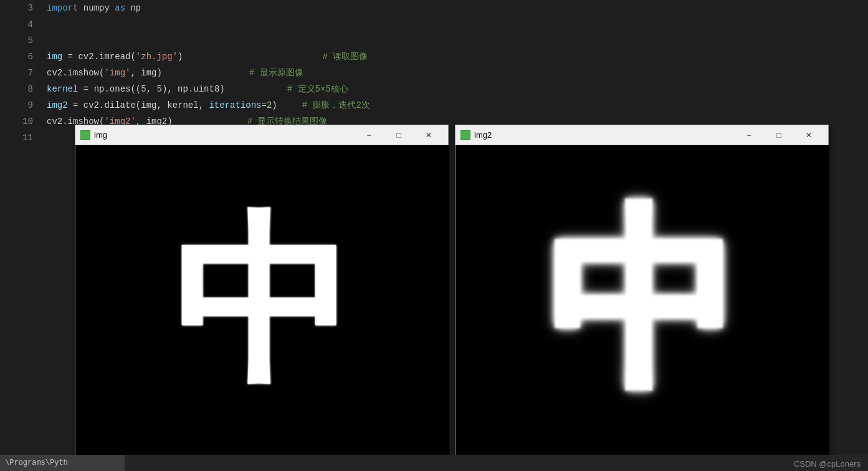 The image size is (868, 471). Describe the element at coordinates (429, 135) in the screenshot. I see `cv-close-button: ✕` at that location.